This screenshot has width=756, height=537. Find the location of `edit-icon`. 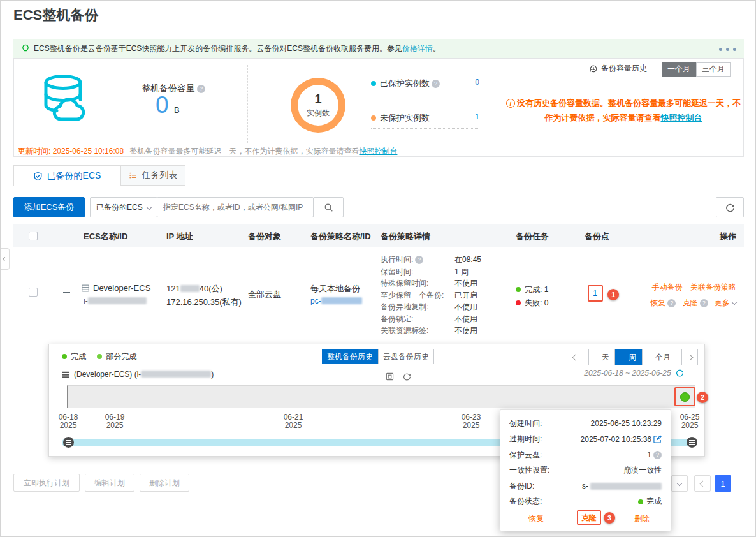

edit-icon is located at coordinates (658, 439).